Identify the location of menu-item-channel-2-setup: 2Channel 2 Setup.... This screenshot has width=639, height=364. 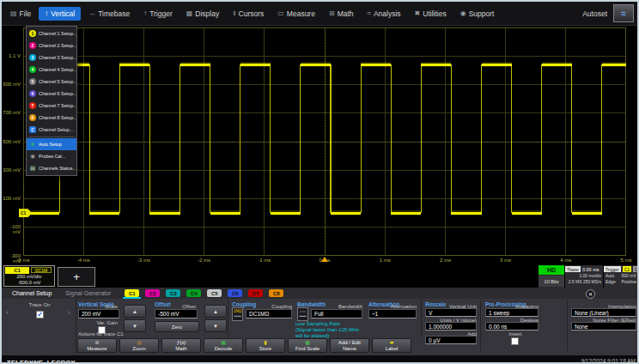
(52, 46).